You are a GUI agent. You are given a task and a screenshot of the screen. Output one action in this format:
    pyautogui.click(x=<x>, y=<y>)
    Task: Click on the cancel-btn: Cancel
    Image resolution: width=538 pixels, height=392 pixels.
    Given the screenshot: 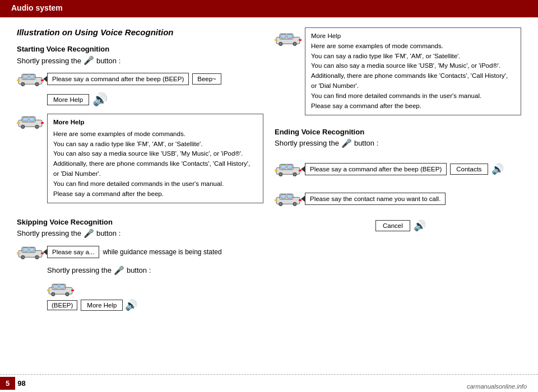 What is the action you would take?
    pyautogui.click(x=393, y=226)
    